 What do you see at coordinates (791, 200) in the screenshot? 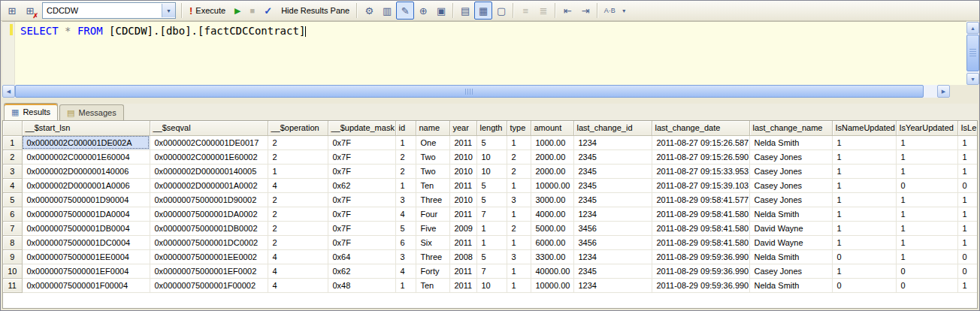
I see `grid-cell: Casey Jones` at bounding box center [791, 200].